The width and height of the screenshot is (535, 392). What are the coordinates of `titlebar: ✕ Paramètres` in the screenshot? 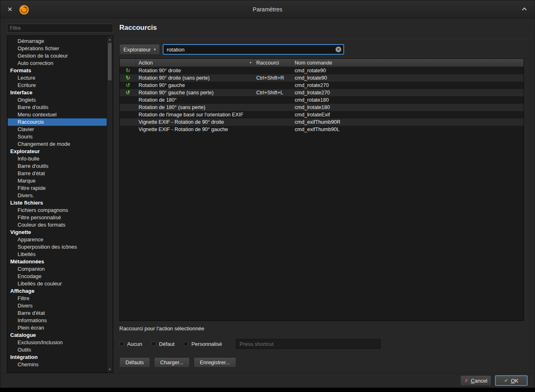 It's located at (267, 9).